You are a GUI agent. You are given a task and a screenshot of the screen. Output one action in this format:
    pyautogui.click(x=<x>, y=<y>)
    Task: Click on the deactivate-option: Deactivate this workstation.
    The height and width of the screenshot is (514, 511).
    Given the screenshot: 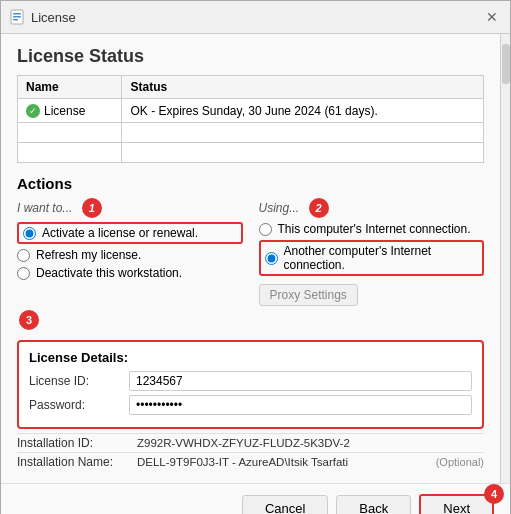 What is the action you would take?
    pyautogui.click(x=130, y=273)
    